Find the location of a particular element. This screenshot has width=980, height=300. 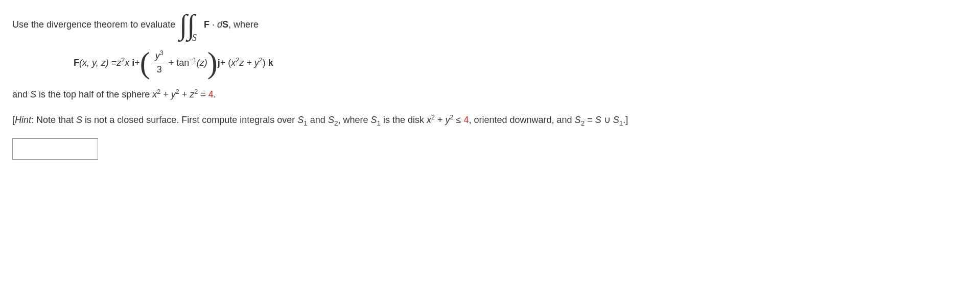

integral-subscript: S is located at coordinates (194, 38).